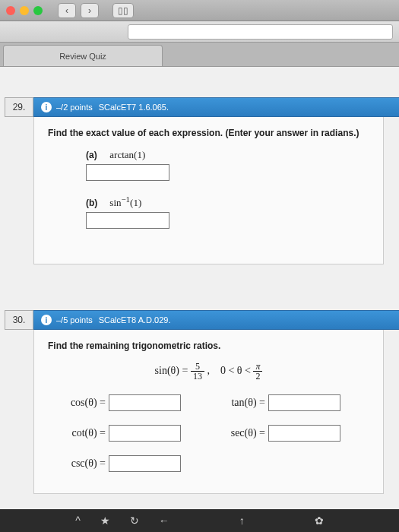  Describe the element at coordinates (86, 403) in the screenshot. I see `cos-label: cos(θ) =` at that location.